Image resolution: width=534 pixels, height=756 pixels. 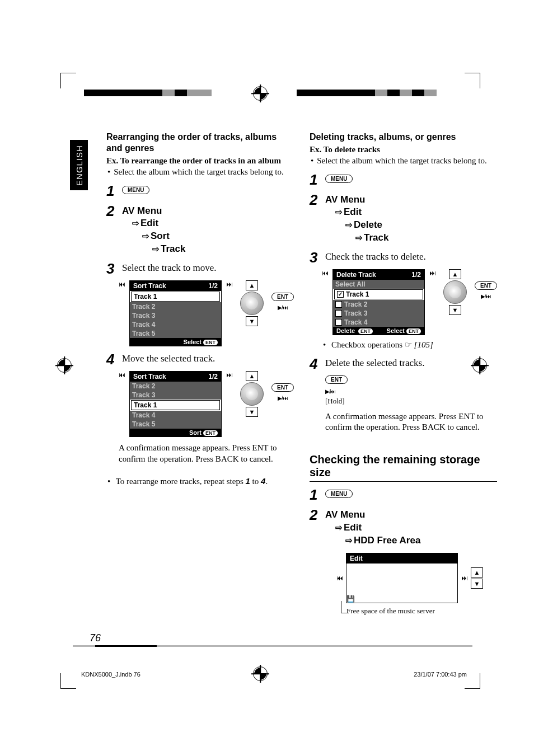 I want to click on section-heading: Rearranging the order of tracks, albums …, so click(x=200, y=143).